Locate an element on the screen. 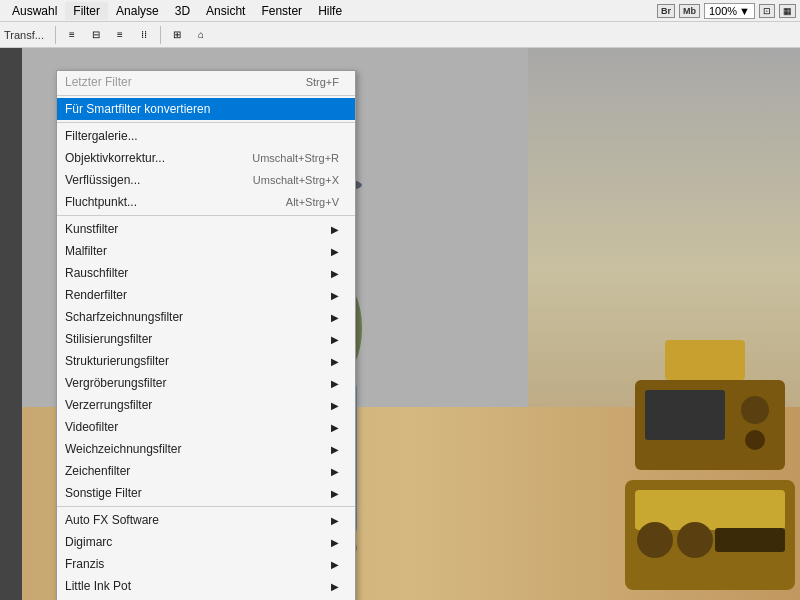 The image size is (800, 600). menu-item-label: Little Ink Pot is located at coordinates (198, 586).